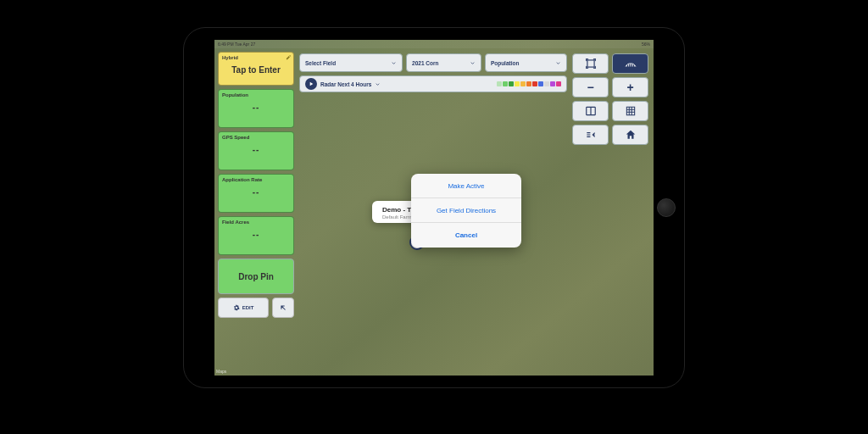  Describe the element at coordinates (346, 85) in the screenshot. I see `radar-label: Radar Next 4 Hours` at that location.